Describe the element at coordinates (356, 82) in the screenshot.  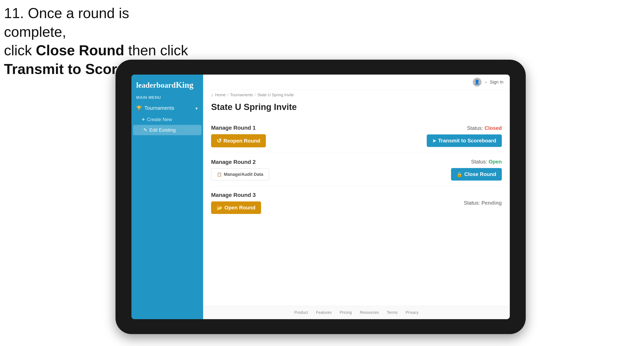
I see `topbar: 👤 Sign In` at that location.